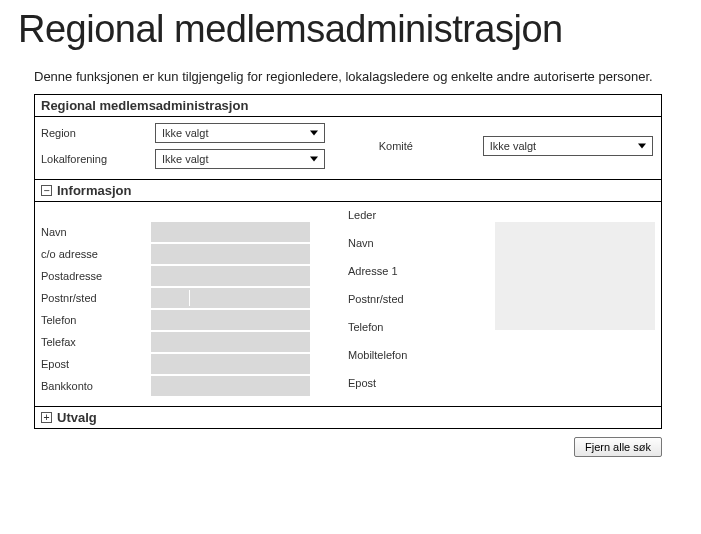 The height and width of the screenshot is (534, 701). What do you see at coordinates (403, 271) in the screenshot?
I see `leder-adresse1-label: Adresse 1` at bounding box center [403, 271].